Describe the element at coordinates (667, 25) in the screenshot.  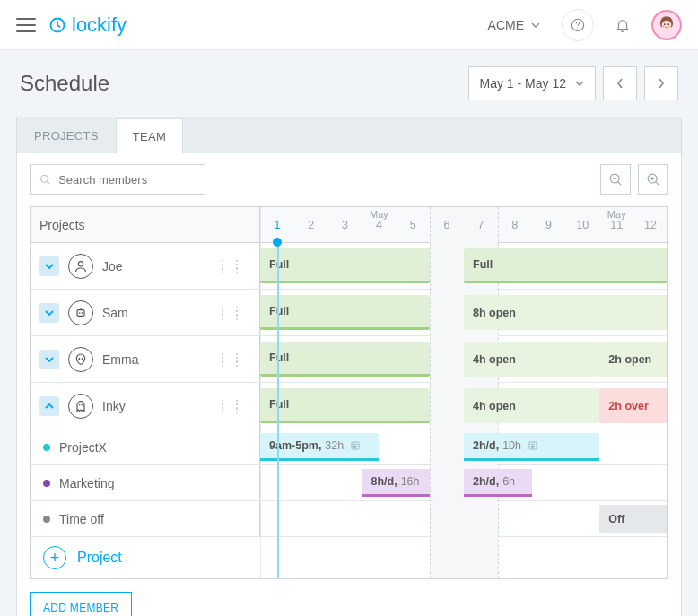
I see `user-avatar` at that location.